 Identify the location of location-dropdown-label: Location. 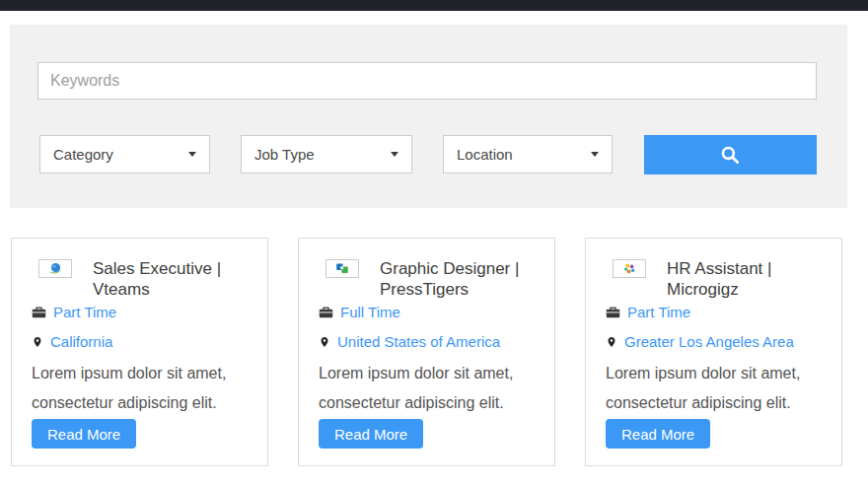
(485, 154).